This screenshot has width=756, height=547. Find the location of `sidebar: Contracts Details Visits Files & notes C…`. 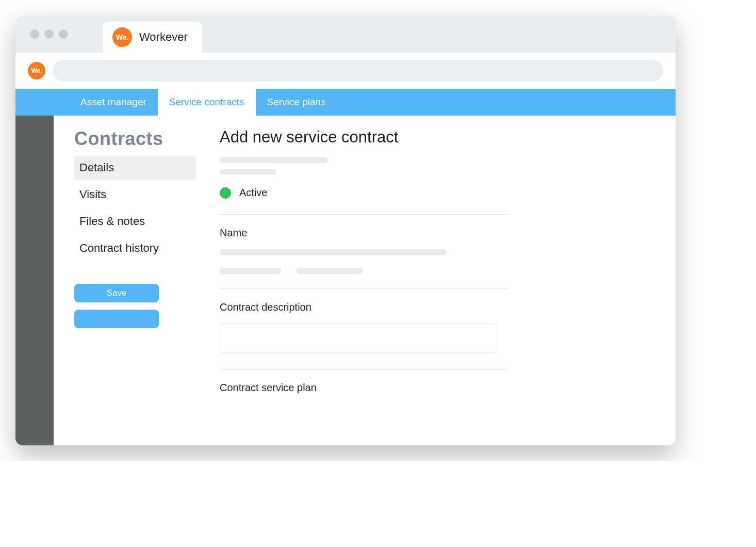

sidebar: Contracts Details Visits Files & notes C… is located at coordinates (135, 277).